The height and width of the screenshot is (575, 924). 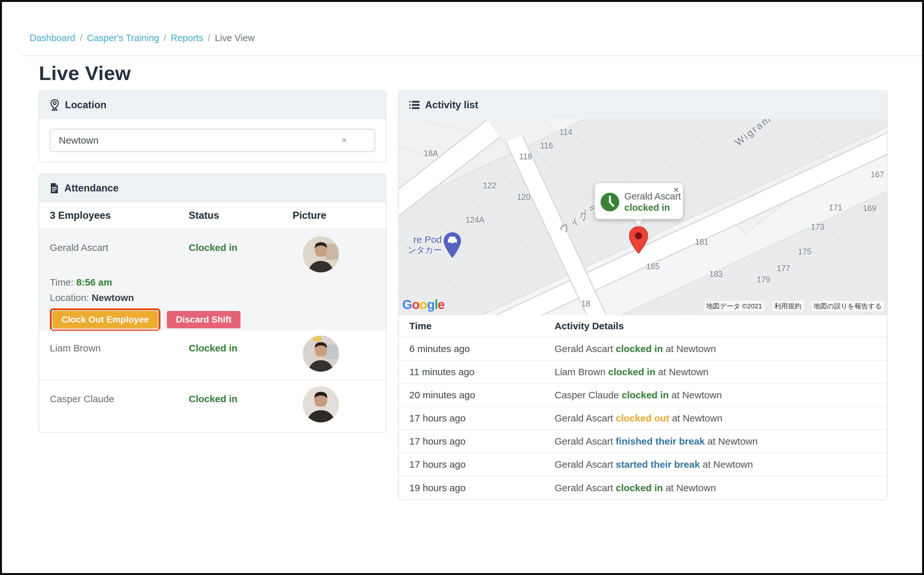 I want to click on activity-row: 17 hours ago Gerald Ascart finished thei…, so click(x=643, y=442).